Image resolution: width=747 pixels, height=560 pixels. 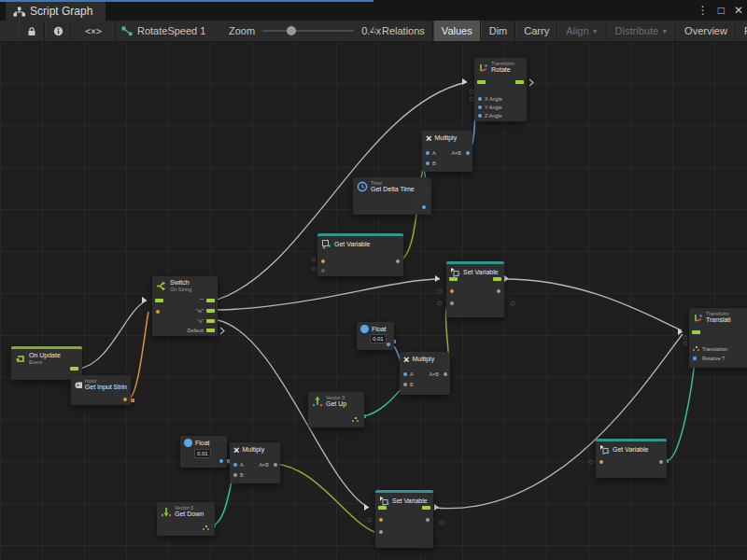 I want to click on full-screen-button: Full Screen, so click(x=741, y=31).